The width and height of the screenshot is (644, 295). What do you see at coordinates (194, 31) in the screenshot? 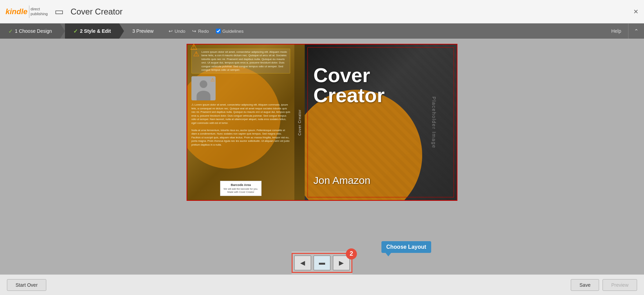
I see `redo-icon: ↪` at bounding box center [194, 31].